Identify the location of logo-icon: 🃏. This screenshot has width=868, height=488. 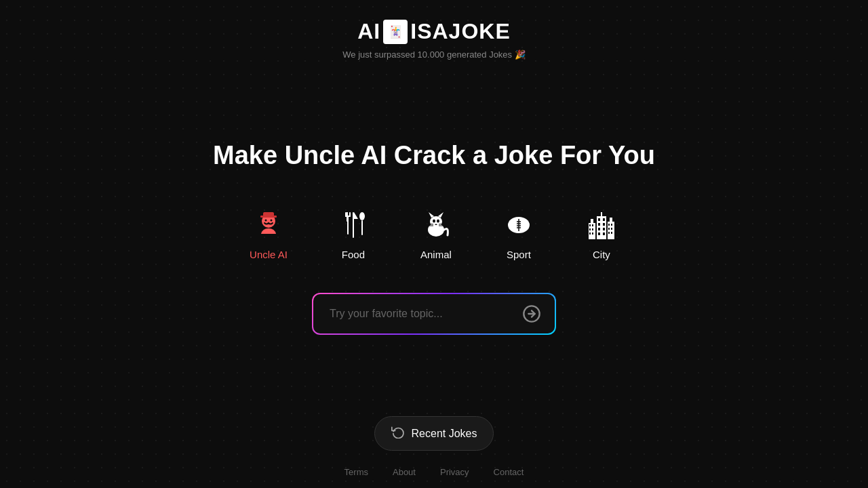
(395, 32).